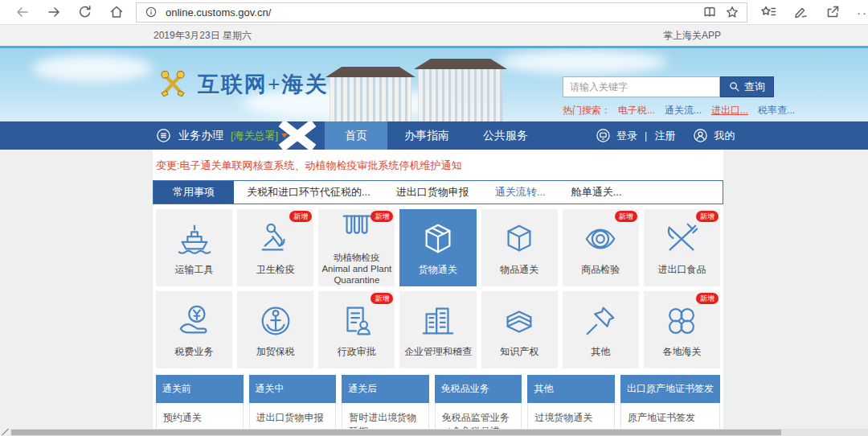 The image size is (868, 436). What do you see at coordinates (194, 330) in the screenshot?
I see `tile-tax-coin-hand: 税费业务` at bounding box center [194, 330].